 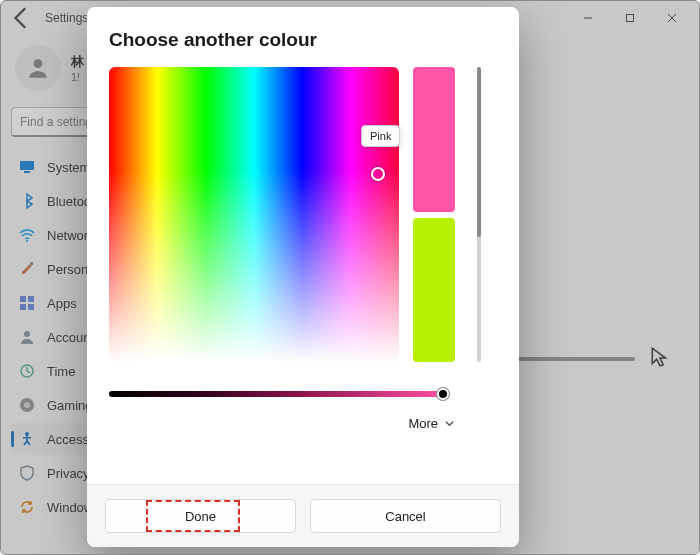 What do you see at coordinates (423, 424) in the screenshot?
I see `more-label: More` at bounding box center [423, 424].